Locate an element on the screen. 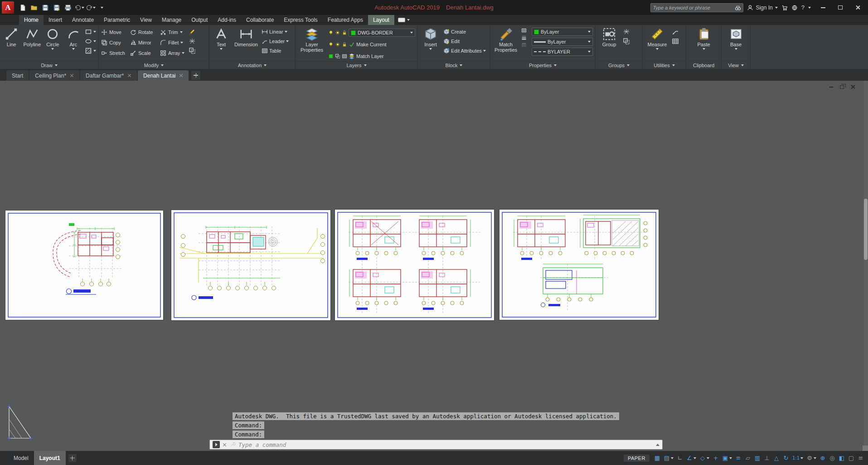  command-line-bar is located at coordinates (436, 445).